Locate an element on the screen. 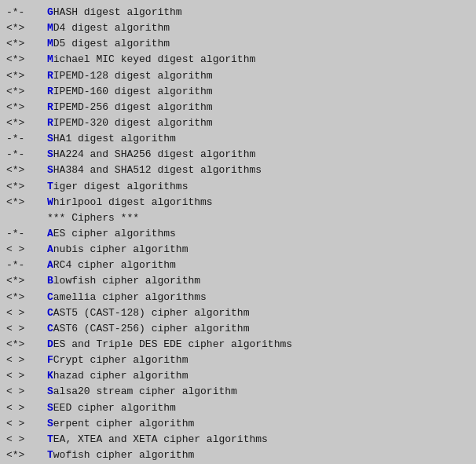 This screenshot has height=464, width=476. list-item: < > SEED cipher algorithm is located at coordinates (238, 408).